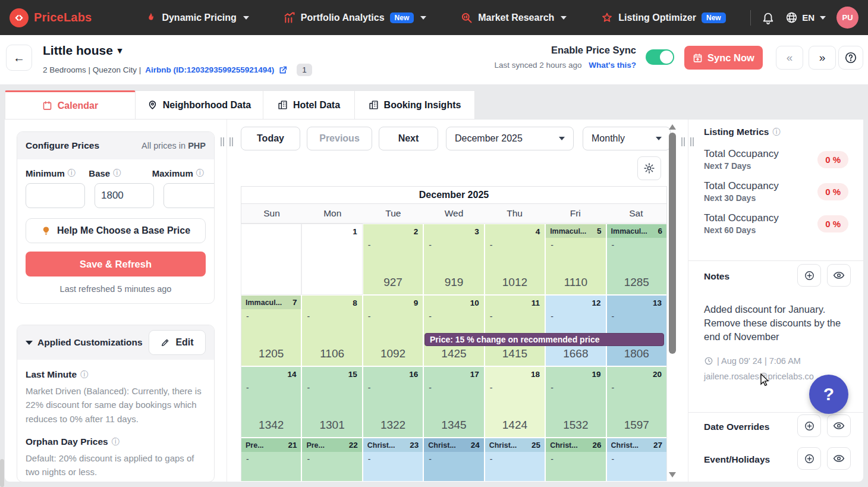 Image resolution: width=868 pixels, height=487 pixels. What do you see at coordinates (660, 57) in the screenshot?
I see `price-sync-toggle` at bounding box center [660, 57].